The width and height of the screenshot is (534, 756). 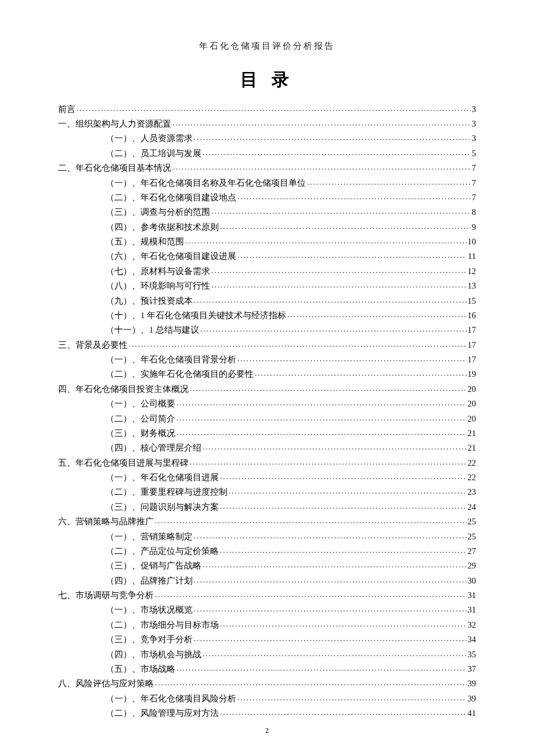 I want to click on toc-entry: （一）、市场状况概览31, so click(x=267, y=610).